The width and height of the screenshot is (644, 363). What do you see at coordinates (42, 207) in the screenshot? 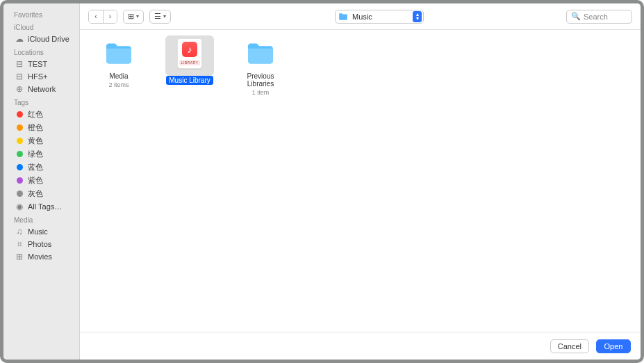
I see `sidebar-item-all-tags: ◉All Tags…` at bounding box center [42, 207].